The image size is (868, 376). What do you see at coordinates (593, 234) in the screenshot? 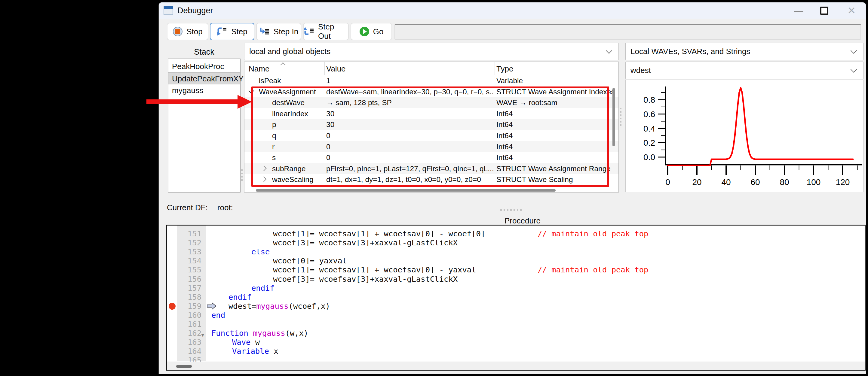
I see `code-comment: // maintain old peak top` at bounding box center [593, 234].